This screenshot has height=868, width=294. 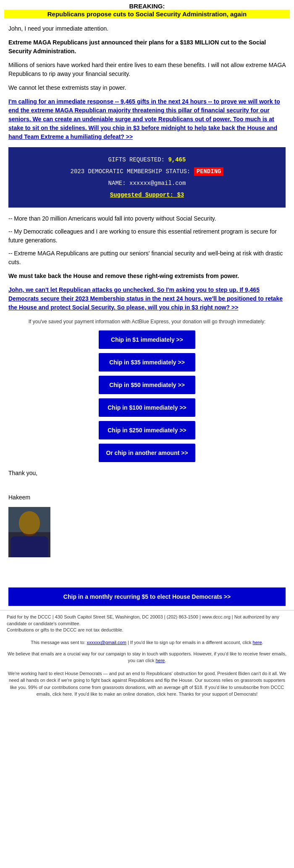 I want to click on donate-btn-100: Chip in $100 immediately >>, so click(x=147, y=408).